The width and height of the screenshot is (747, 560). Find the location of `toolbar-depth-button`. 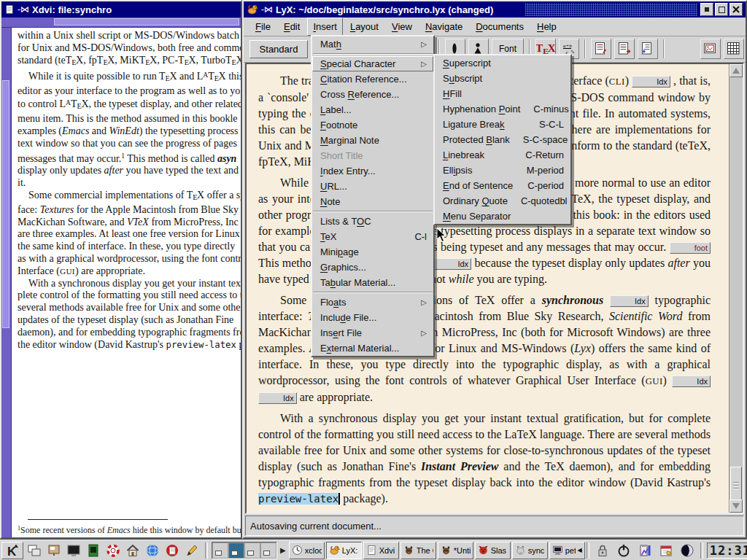

toolbar-depth-button is located at coordinates (648, 49).